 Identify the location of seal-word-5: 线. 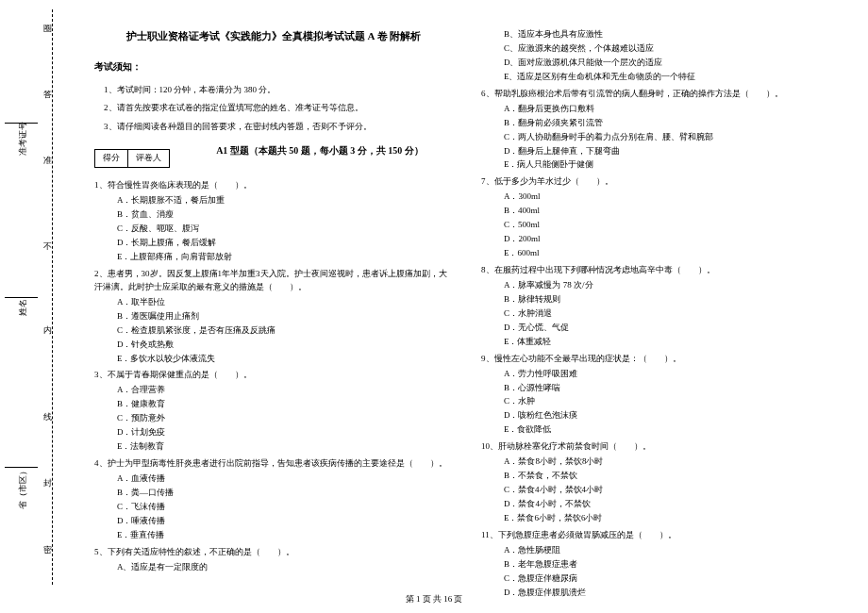
(47, 409).